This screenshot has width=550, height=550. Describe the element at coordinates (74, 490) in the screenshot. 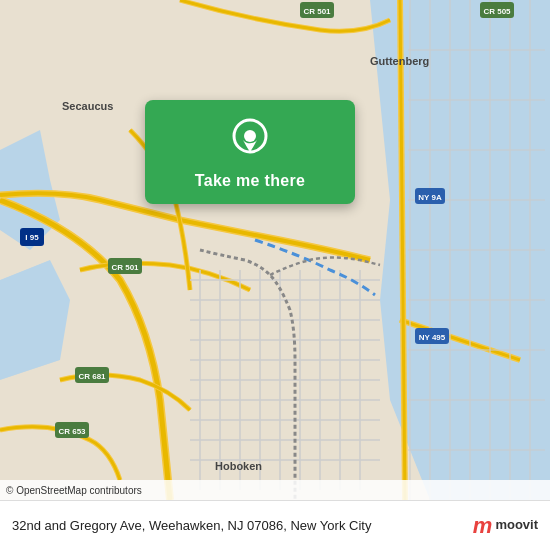

I see `attribution-text: © OpenStreetMap contributors` at that location.